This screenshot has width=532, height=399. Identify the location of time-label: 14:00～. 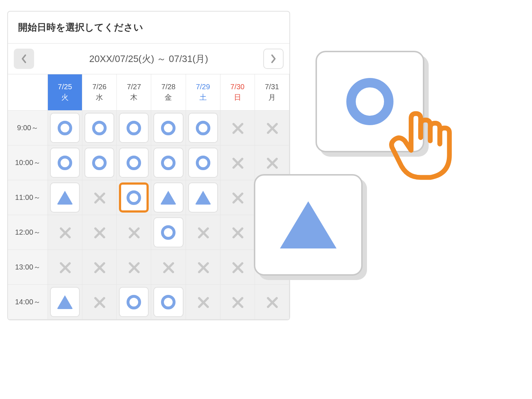
(28, 302).